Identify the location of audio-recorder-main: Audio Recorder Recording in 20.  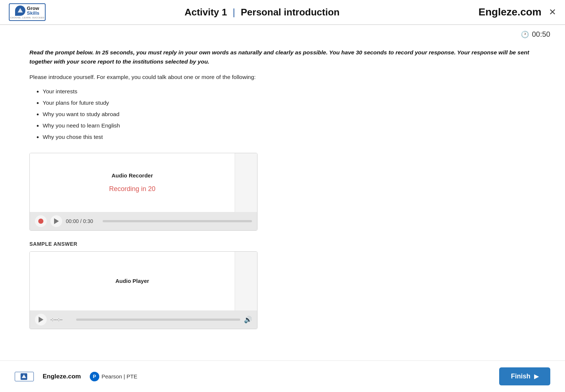
(132, 183).